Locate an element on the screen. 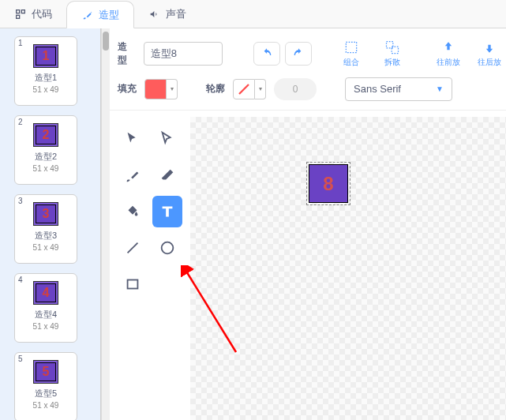  undo-button is located at coordinates (267, 54).